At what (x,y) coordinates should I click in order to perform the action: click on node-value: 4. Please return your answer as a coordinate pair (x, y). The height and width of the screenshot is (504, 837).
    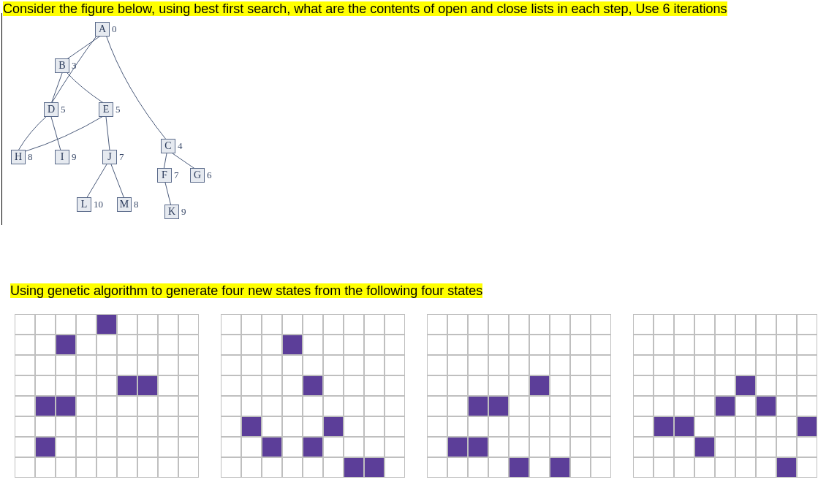
    Looking at the image, I should click on (180, 146).